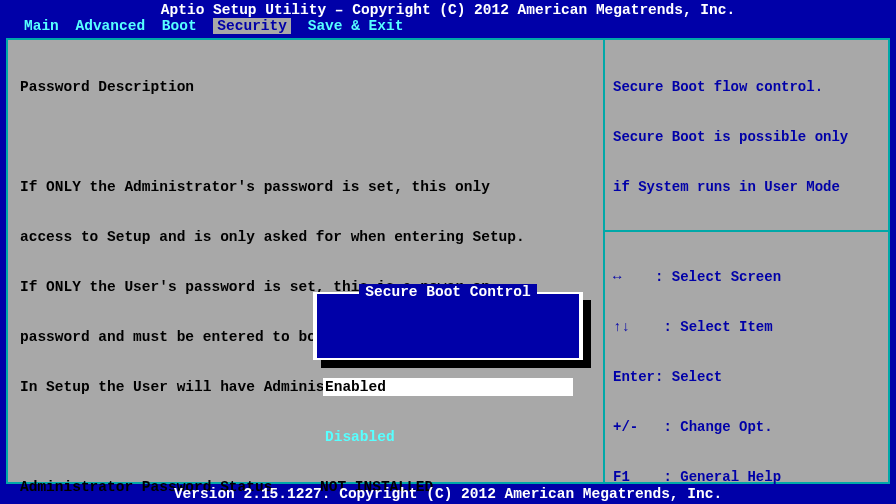  What do you see at coordinates (448, 10) in the screenshot?
I see `app-title: Aptio Setup Utility – Copyright (C) 2012…` at bounding box center [448, 10].